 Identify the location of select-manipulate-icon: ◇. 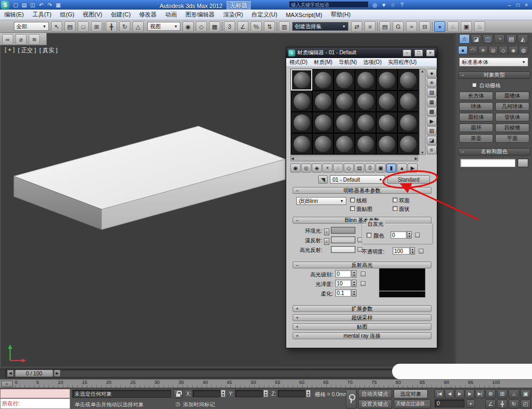
(201, 27).